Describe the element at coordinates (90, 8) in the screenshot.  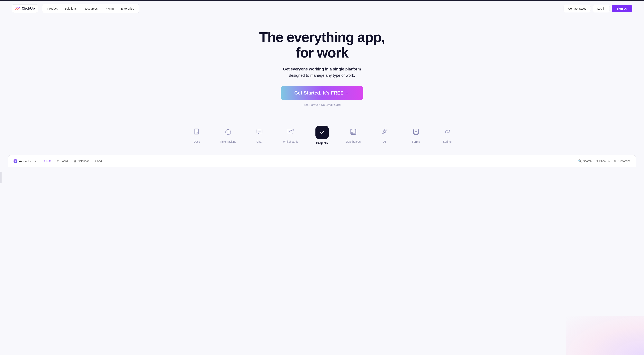
I see `nav-menu: Product Solutions Resources Pricing Ente…` at that location.